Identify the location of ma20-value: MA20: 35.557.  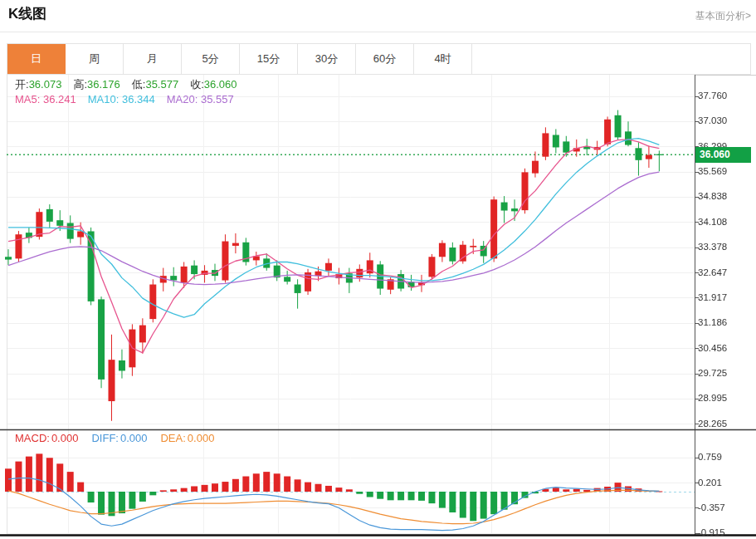
(201, 100).